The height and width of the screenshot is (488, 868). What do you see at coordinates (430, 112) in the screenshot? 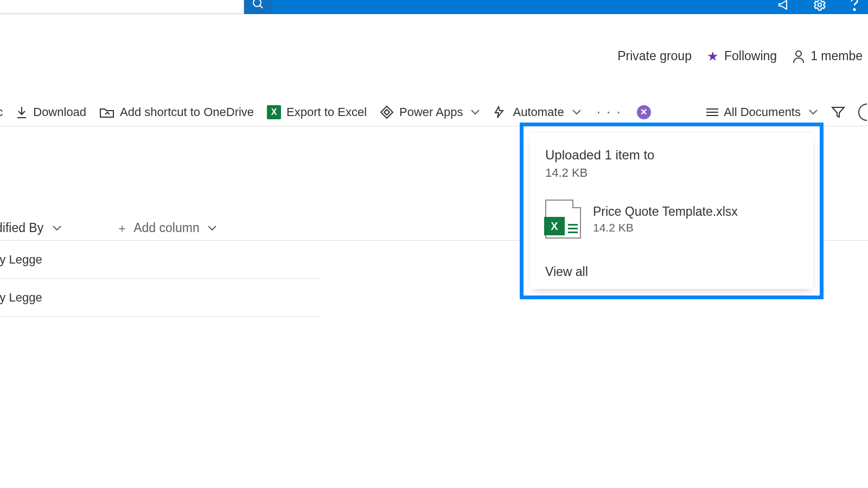
I see `power-apps-button: Power Apps` at bounding box center [430, 112].